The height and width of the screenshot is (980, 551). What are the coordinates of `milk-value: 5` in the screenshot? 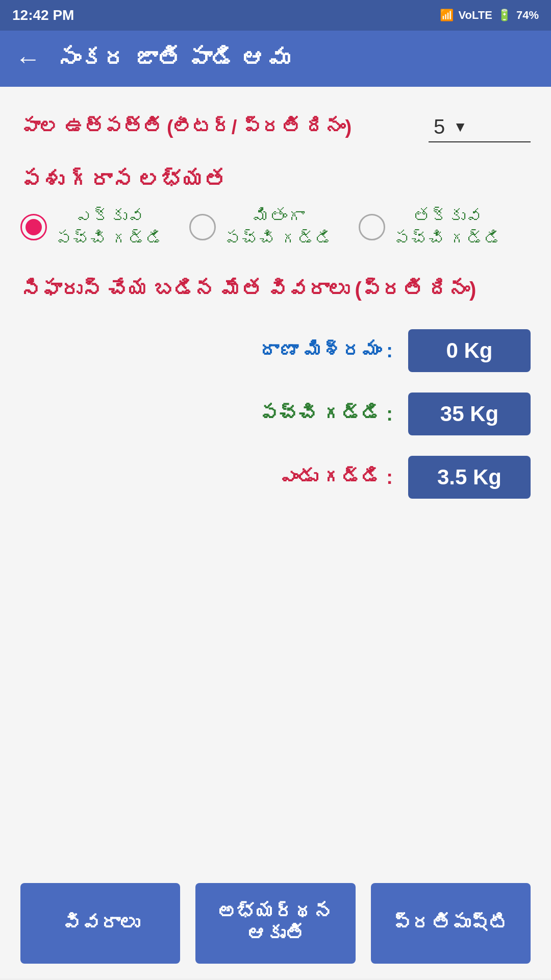 It's located at (439, 127).